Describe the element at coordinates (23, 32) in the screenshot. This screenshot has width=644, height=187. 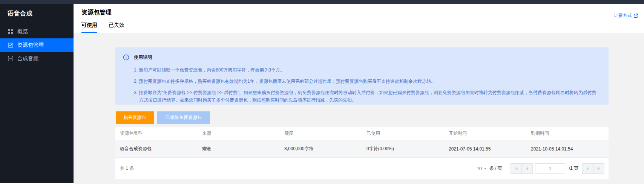
I see `sidebar-item-label: 概览` at that location.